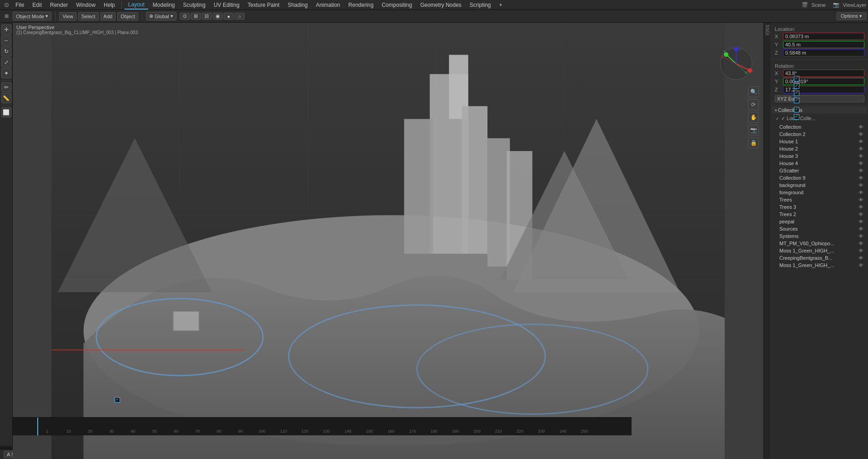 The image size is (868, 459). Describe the element at coordinates (797, 93) in the screenshot. I see `hair-checkbox` at that location.